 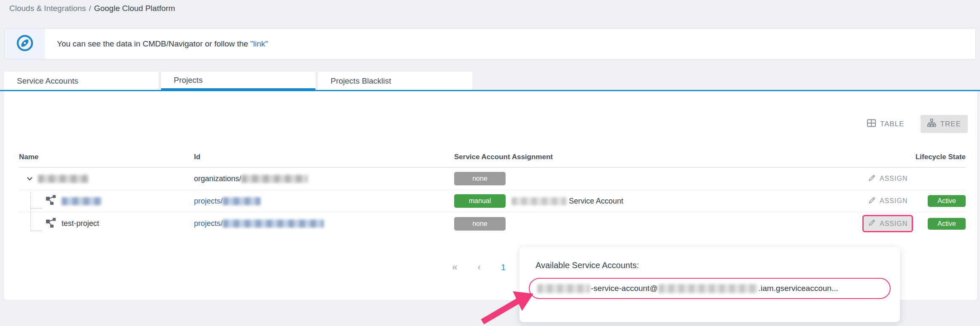 I want to click on banner-icon-area, so click(x=25, y=44).